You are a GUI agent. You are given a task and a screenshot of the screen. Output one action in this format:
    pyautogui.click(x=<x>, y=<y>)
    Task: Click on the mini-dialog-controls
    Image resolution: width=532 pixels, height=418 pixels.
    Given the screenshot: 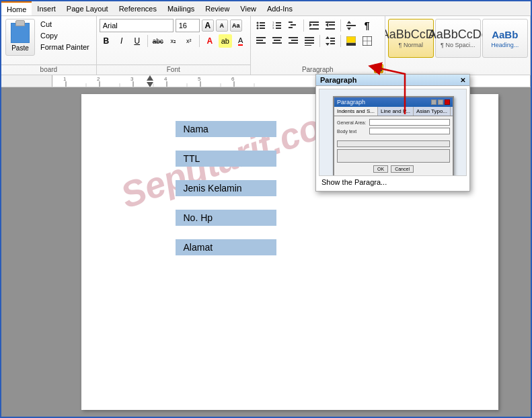 What is the action you would take?
    pyautogui.click(x=441, y=102)
    